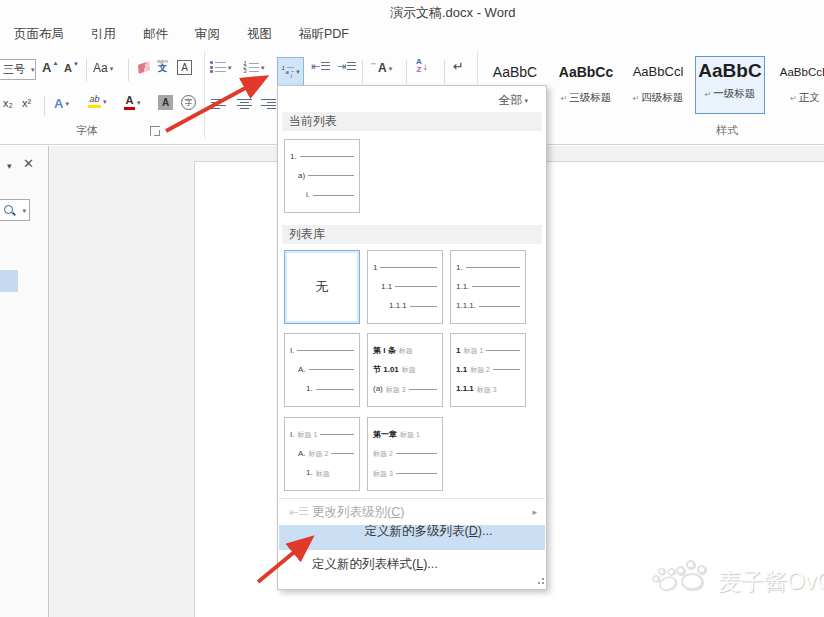  What do you see at coordinates (62, 104) in the screenshot?
I see `text-effects-button: A ▾` at bounding box center [62, 104].